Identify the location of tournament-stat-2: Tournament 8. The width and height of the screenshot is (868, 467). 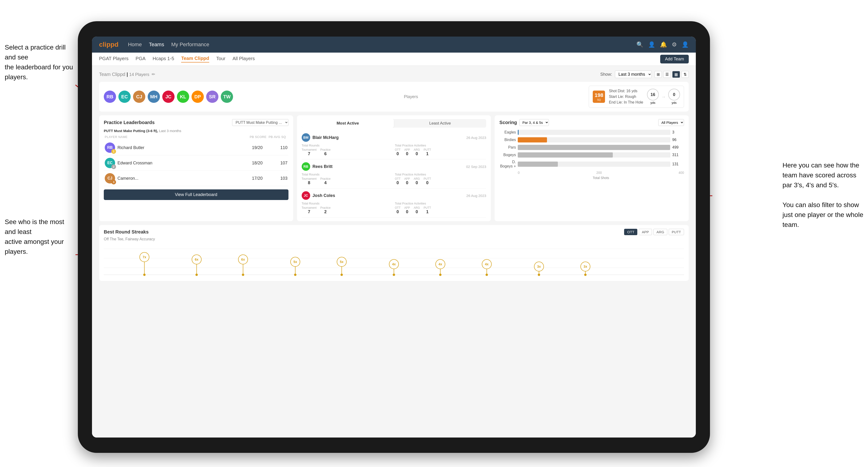
(309, 181).